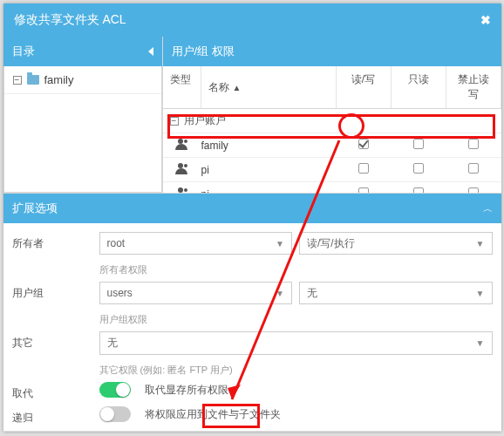 The height and width of the screenshot is (436, 504). What do you see at coordinates (70, 20) in the screenshot?
I see `dialog-title: 修改共享文件夹 ACL` at bounding box center [70, 20].